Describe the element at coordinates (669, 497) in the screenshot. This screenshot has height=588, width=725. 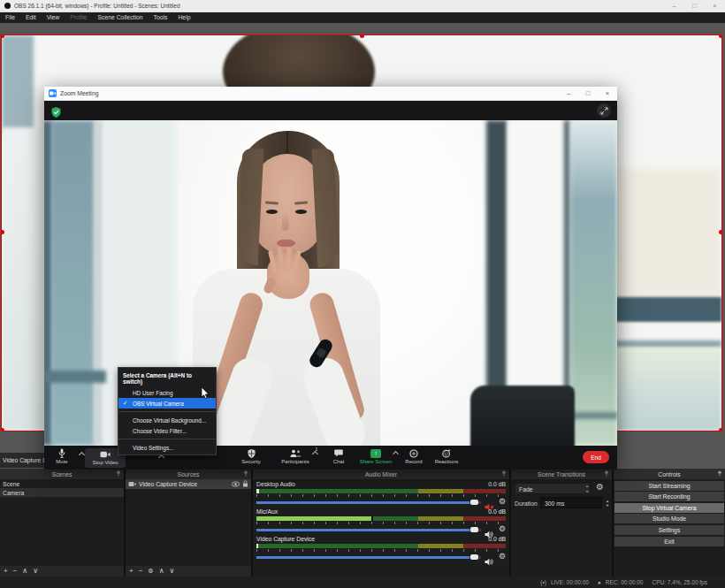
I see `start-recording-button: Start Recording` at that location.